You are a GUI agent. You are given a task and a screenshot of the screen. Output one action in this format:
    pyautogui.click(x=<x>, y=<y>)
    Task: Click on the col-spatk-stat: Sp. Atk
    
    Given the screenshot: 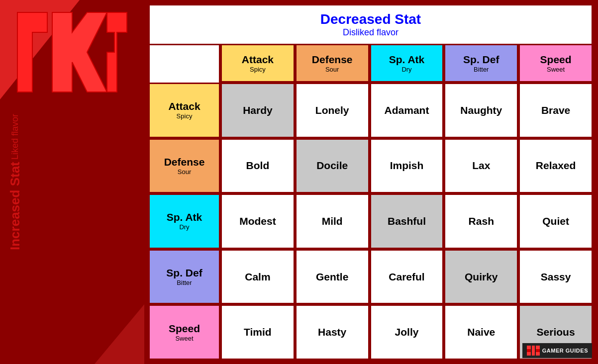 What is the action you would take?
    pyautogui.click(x=407, y=60)
    